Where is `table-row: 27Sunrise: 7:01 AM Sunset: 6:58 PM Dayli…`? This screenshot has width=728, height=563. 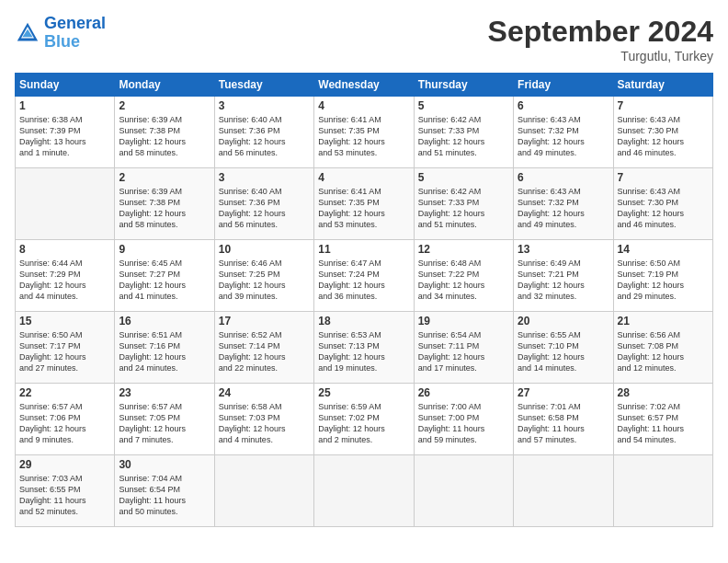
table-row: 27Sunrise: 7:01 AM Sunset: 6:58 PM Dayli… is located at coordinates (563, 419).